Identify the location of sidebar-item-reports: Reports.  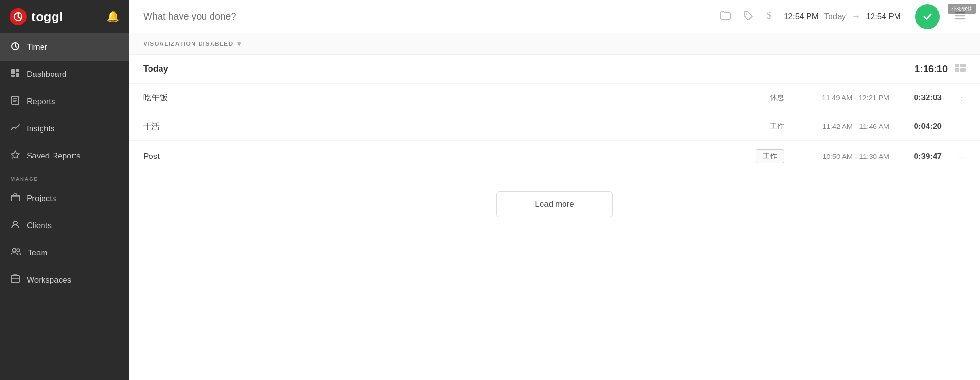
(64, 101).